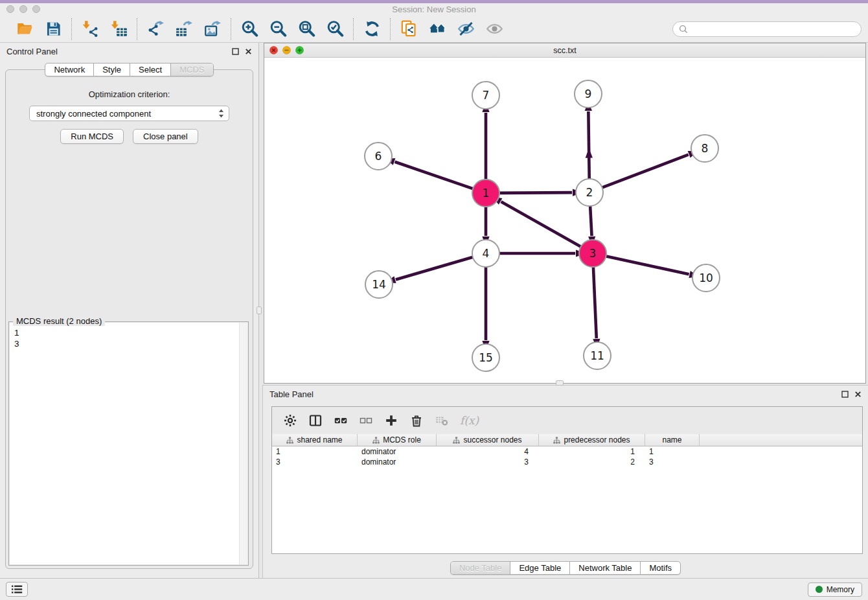 Image resolution: width=868 pixels, height=600 pixels. What do you see at coordinates (10, 9) in the screenshot?
I see `close-window-icon` at bounding box center [10, 9].